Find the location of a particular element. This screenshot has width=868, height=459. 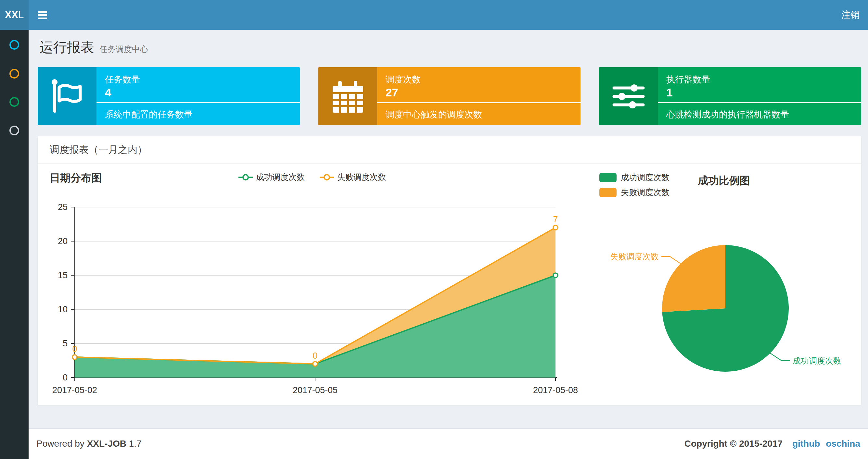

svg-text: 失败调度次数 is located at coordinates (634, 257).